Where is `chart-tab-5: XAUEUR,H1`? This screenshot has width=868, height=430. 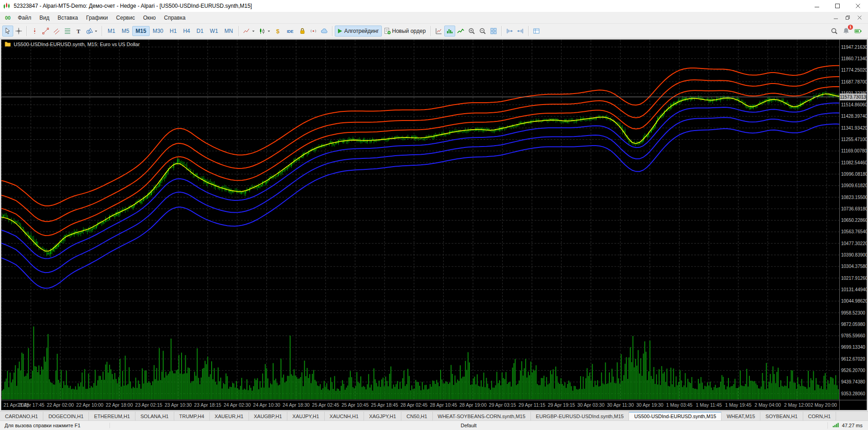 chart-tab-5: XAUEUR,H1 is located at coordinates (229, 416).